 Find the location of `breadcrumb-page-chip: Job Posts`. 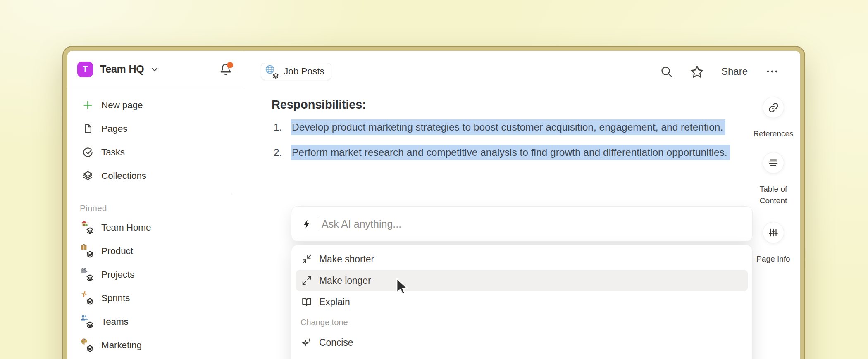

breadcrumb-page-chip: Job Posts is located at coordinates (296, 71).